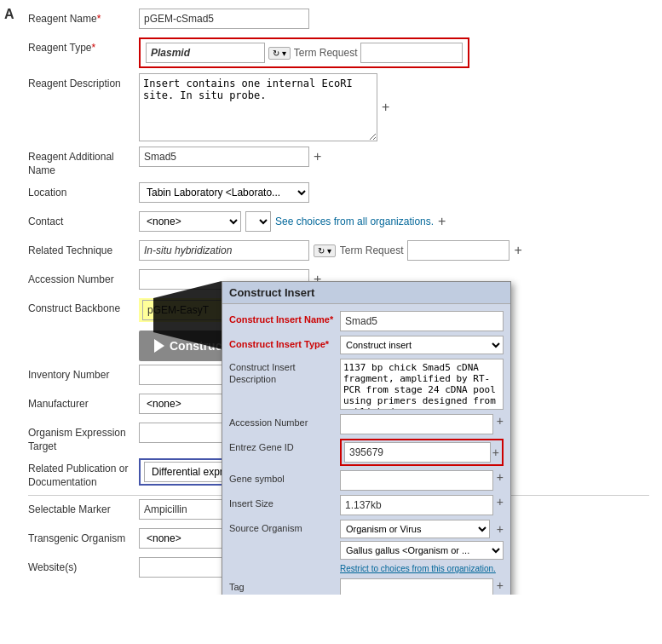 This screenshot has width=662, height=644. Describe the element at coordinates (83, 537) in the screenshot. I see `transgenic-organism-label: Transgenic Organism` at that location.